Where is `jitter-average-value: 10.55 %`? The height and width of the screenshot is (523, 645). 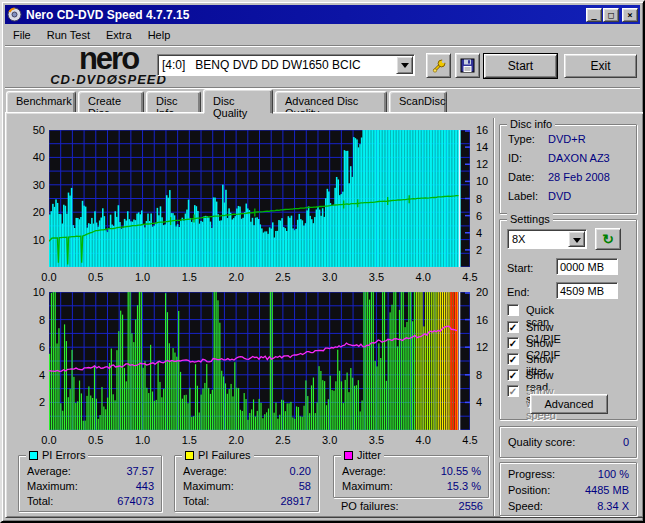
jitter-average-value: 10.55 % is located at coordinates (461, 471).